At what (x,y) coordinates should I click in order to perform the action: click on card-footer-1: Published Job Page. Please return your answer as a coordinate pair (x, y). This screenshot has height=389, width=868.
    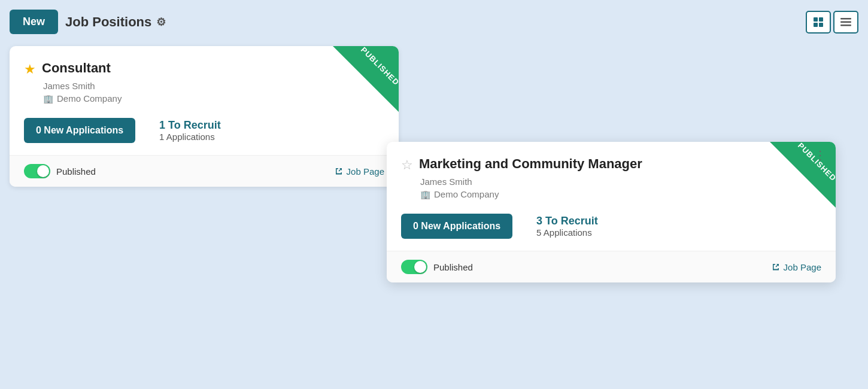
    Looking at the image, I should click on (204, 171).